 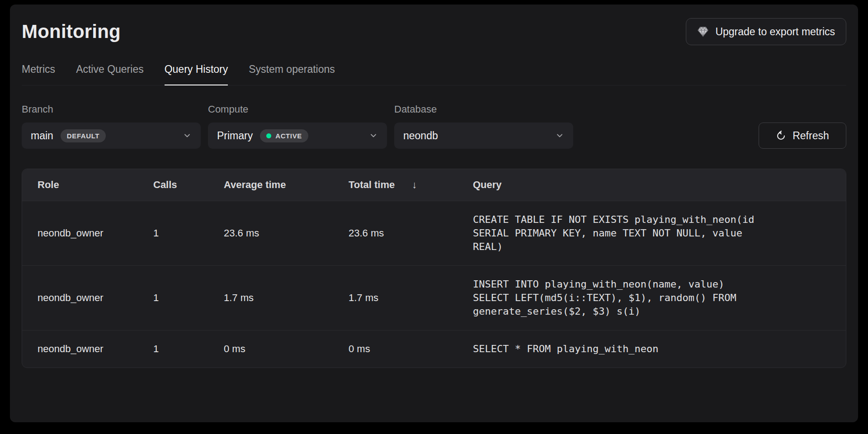 I want to click on average-time-header-label: Average time, so click(x=255, y=185).